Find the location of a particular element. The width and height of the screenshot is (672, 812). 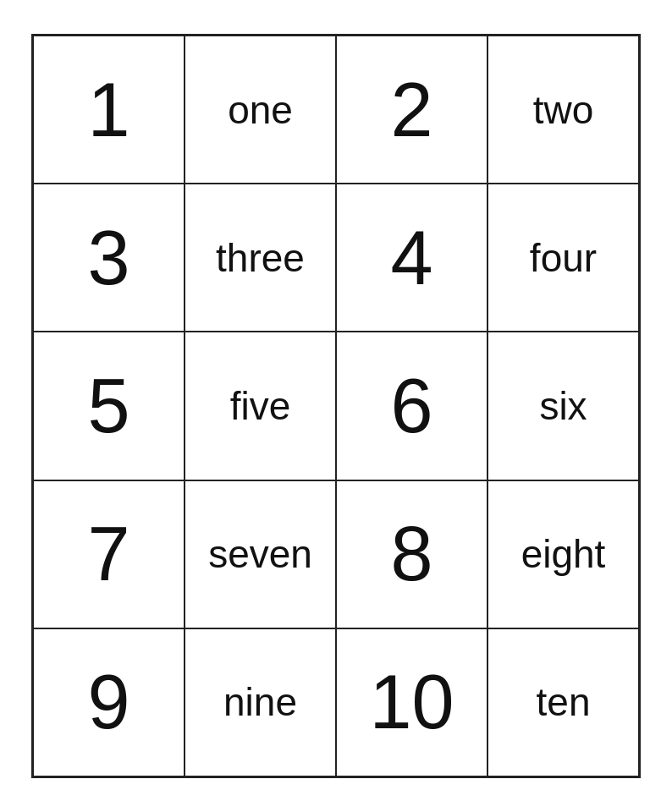

cell-numeral-10: 10 is located at coordinates (411, 702).